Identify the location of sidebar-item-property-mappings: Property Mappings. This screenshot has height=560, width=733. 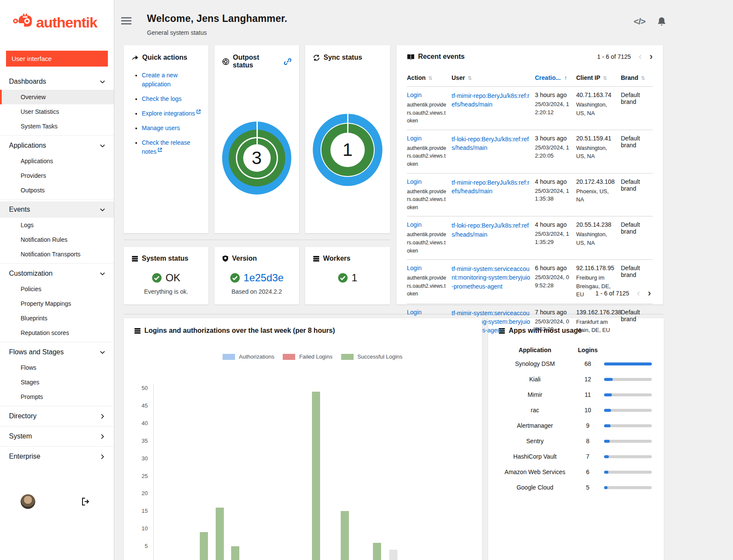
(57, 304).